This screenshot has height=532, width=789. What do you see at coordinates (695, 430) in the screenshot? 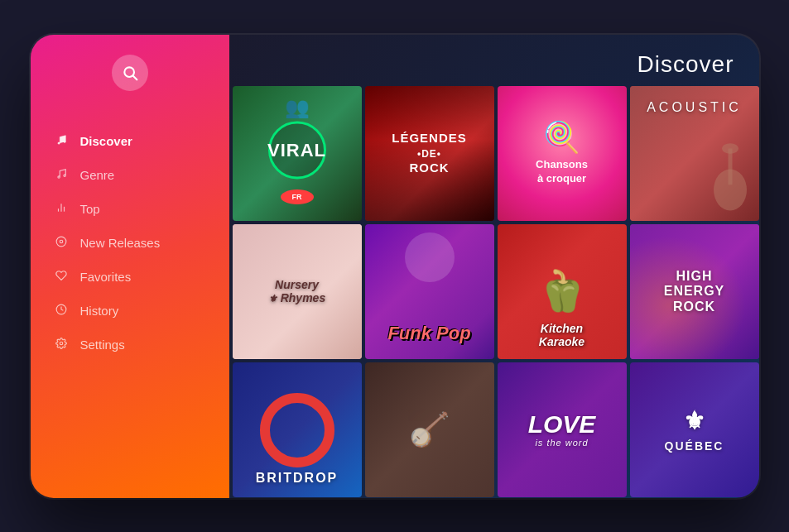
I see `quebec-label: ⚜ QUÉBEC` at bounding box center [695, 430].